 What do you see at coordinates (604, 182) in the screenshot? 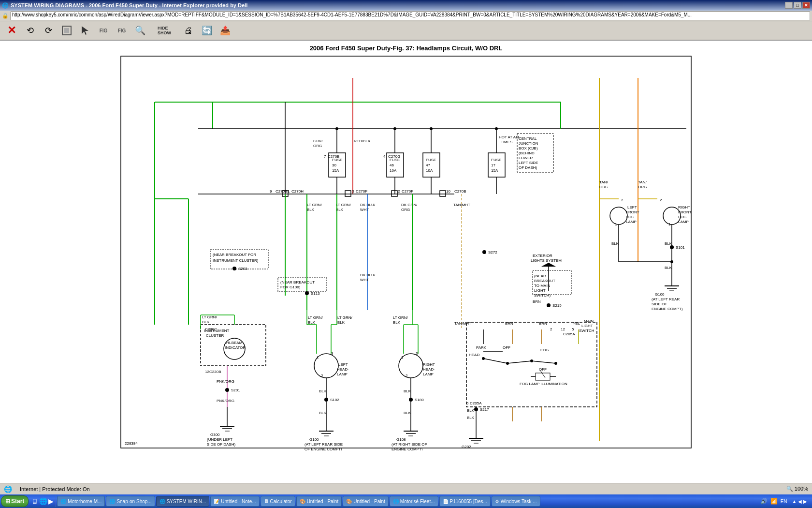
I see `svg-text: TAN/` at bounding box center [604, 182].